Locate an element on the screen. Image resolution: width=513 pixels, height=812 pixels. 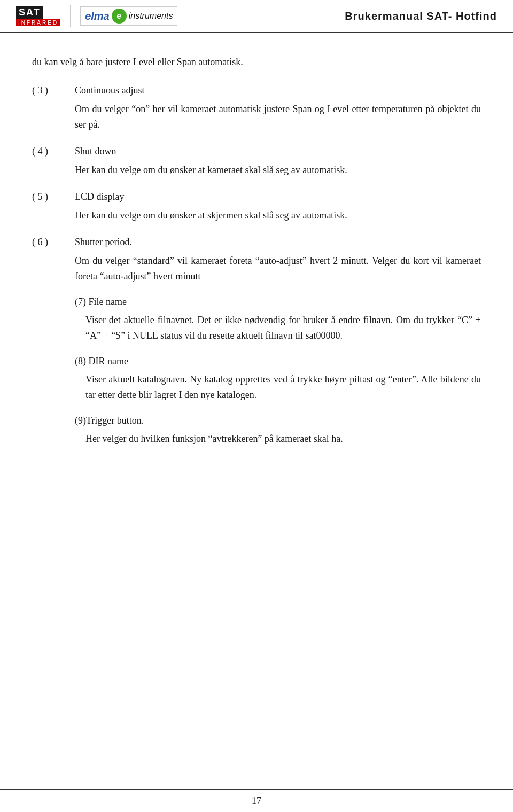
section-3-heading: ( 3 ) Continuous adjust is located at coordinates (256, 91).